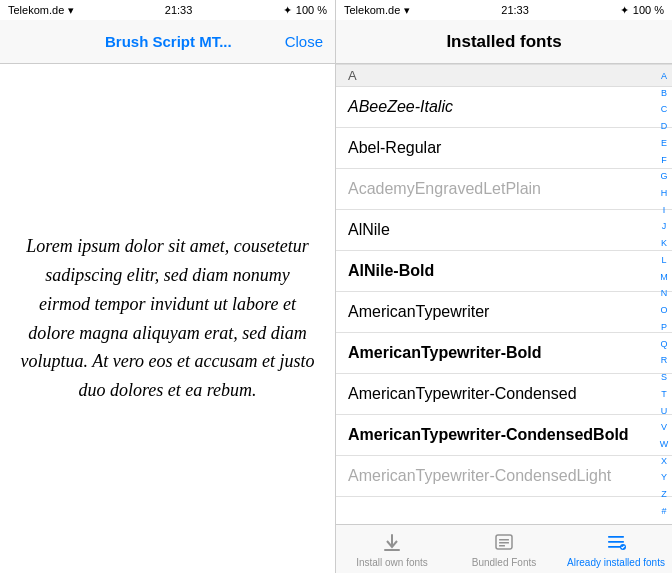  What do you see at coordinates (664, 144) in the screenshot?
I see `alphabet-letter-e: E` at bounding box center [664, 144].